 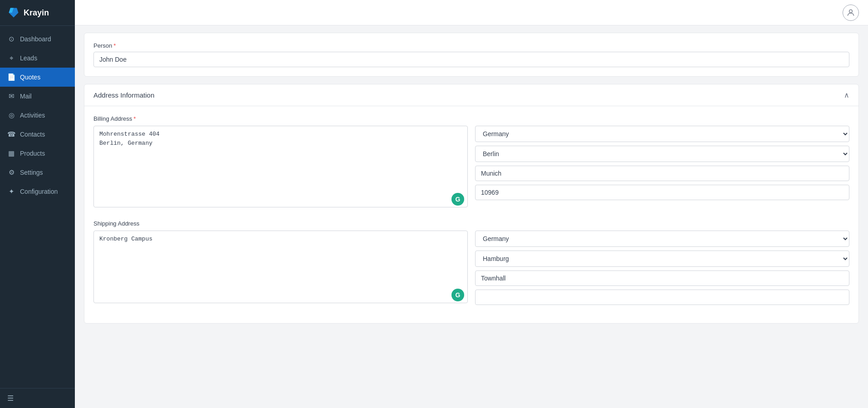 What do you see at coordinates (471, 54) in the screenshot?
I see `person-card: Person *` at bounding box center [471, 54].